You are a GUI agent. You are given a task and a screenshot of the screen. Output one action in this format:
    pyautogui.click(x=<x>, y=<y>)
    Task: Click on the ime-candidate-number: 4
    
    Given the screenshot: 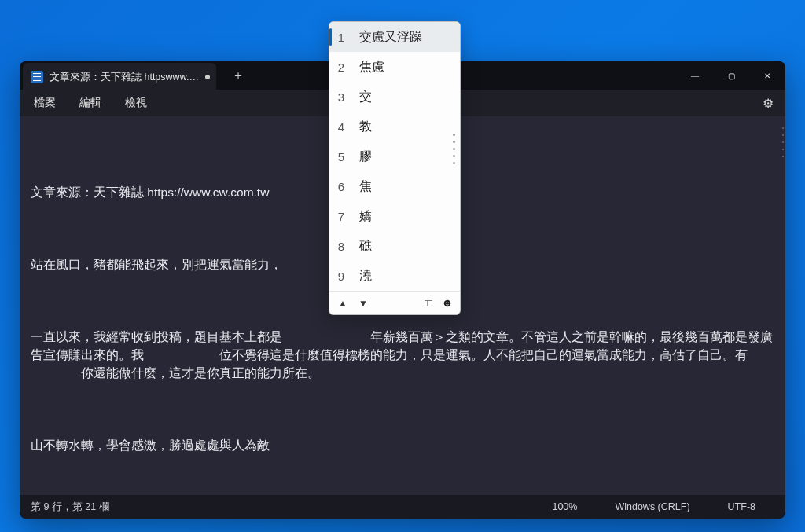 What is the action you would take?
    pyautogui.click(x=341, y=127)
    